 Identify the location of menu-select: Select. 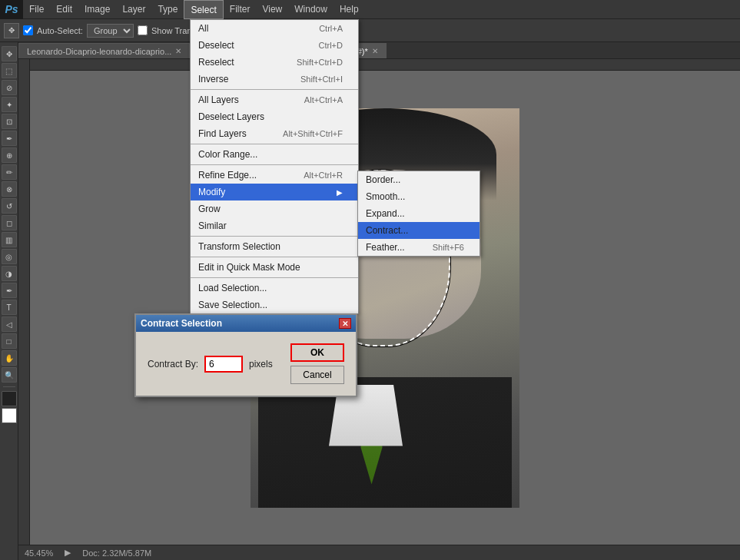
(203, 9).